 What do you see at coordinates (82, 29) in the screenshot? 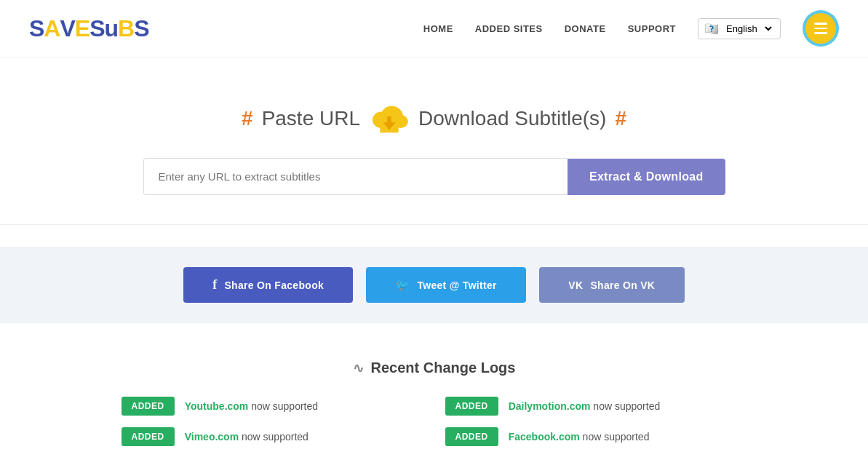
I see `logo-e: E` at bounding box center [82, 29].